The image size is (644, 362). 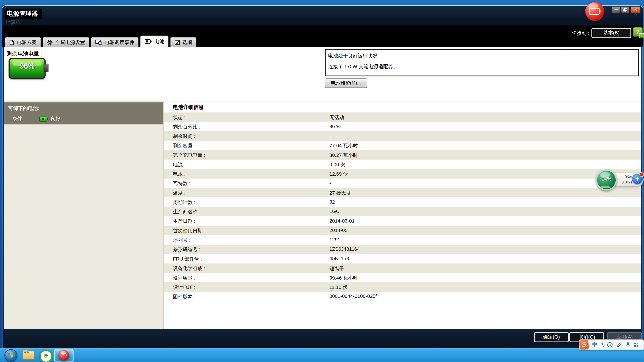 What do you see at coordinates (402, 145) in the screenshot?
I see `table-row: 剩余容量 :77.04 瓦小时` at bounding box center [402, 145].